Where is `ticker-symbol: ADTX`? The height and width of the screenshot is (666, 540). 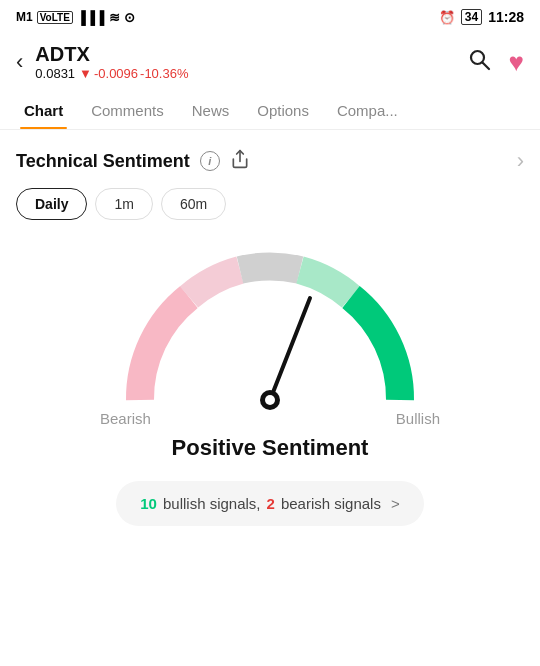 ticker-symbol: ADTX is located at coordinates (112, 54).